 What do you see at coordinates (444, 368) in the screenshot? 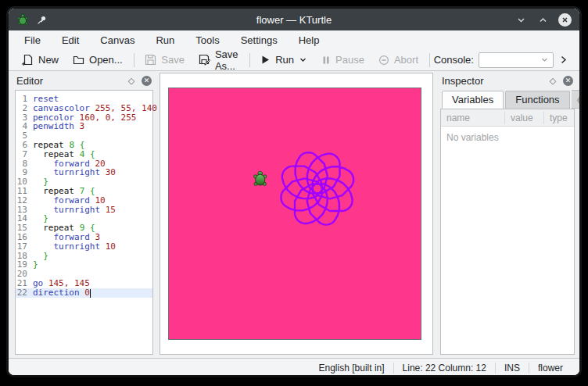
I see `status-cursor-position: Line: 22 Column: 12` at bounding box center [444, 368].